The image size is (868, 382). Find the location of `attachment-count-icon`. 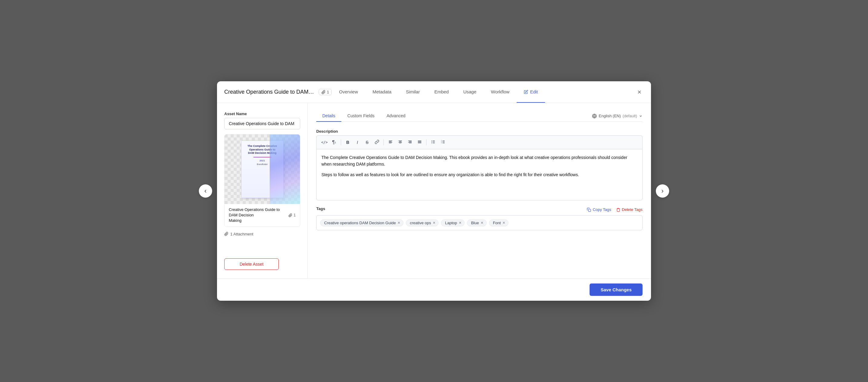

attachment-count-icon is located at coordinates (290, 215).